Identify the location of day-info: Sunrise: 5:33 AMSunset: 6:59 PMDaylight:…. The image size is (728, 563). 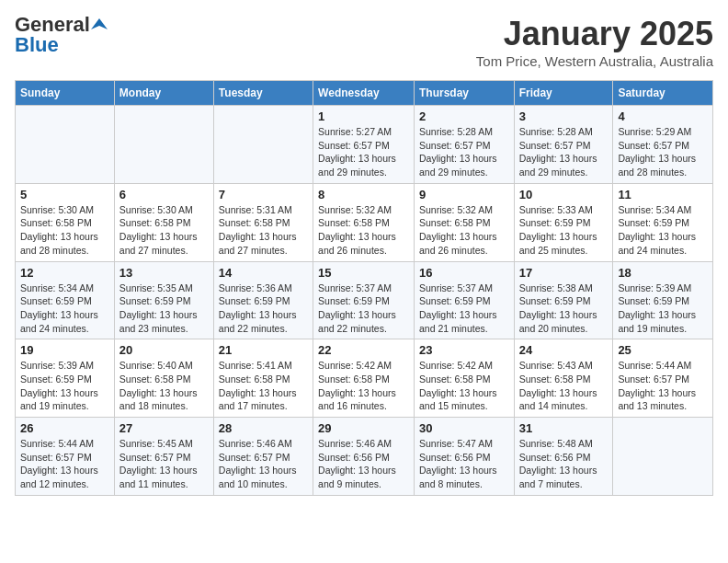
(564, 230).